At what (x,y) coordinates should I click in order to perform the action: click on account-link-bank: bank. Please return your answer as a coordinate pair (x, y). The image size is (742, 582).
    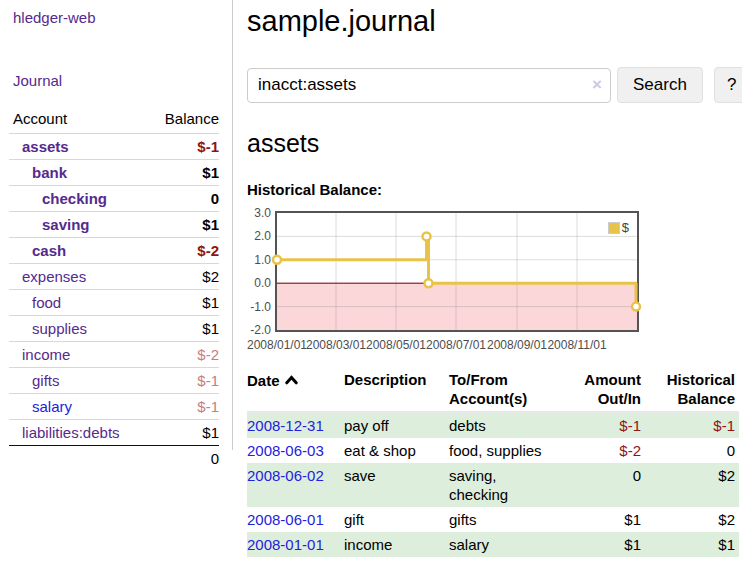
    Looking at the image, I should click on (50, 172).